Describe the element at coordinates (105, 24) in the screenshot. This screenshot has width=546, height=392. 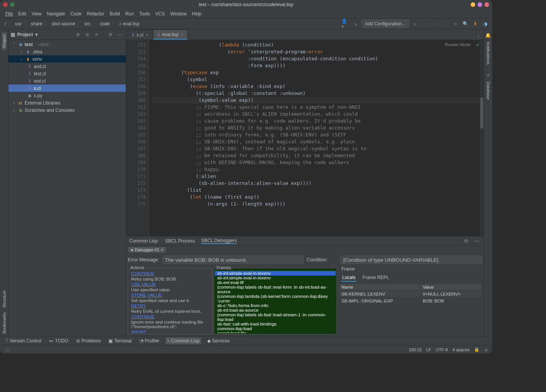
I see `breadcrumb: code` at that location.